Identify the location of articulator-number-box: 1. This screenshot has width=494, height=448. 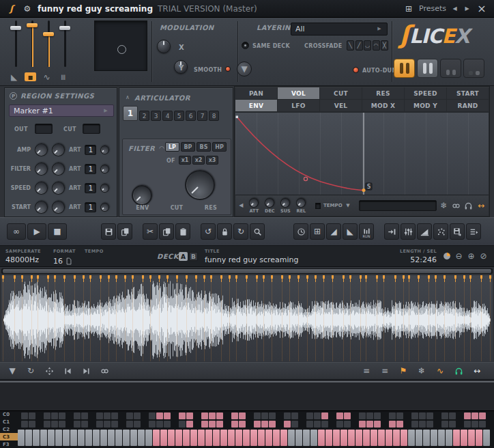
(90, 208).